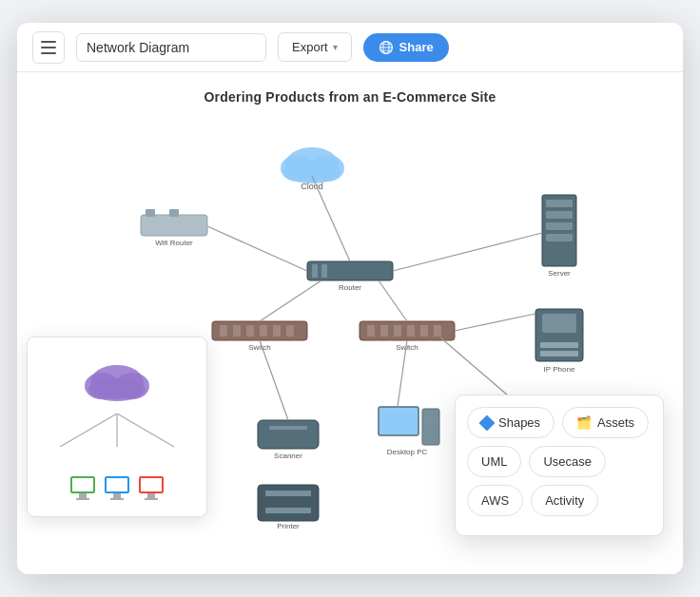 The height and width of the screenshot is (597, 700). Describe the element at coordinates (559, 500) in the screenshot. I see `panel-row-3: AWS Activity` at that location.